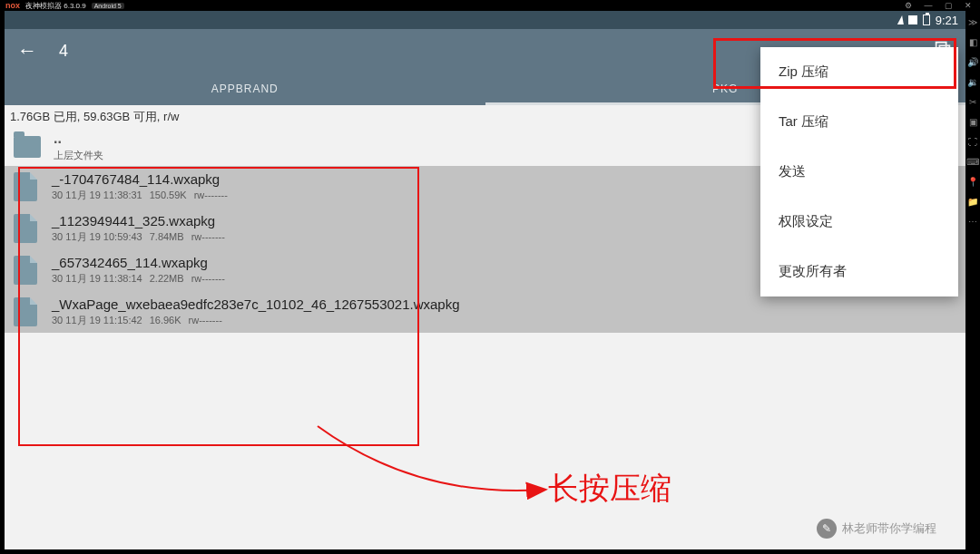 The height and width of the screenshot is (554, 980). Describe the element at coordinates (485, 312) in the screenshot. I see `file-row: _WxaPage_wxebaea9edfc283e7c_10102_46_126…` at that location.